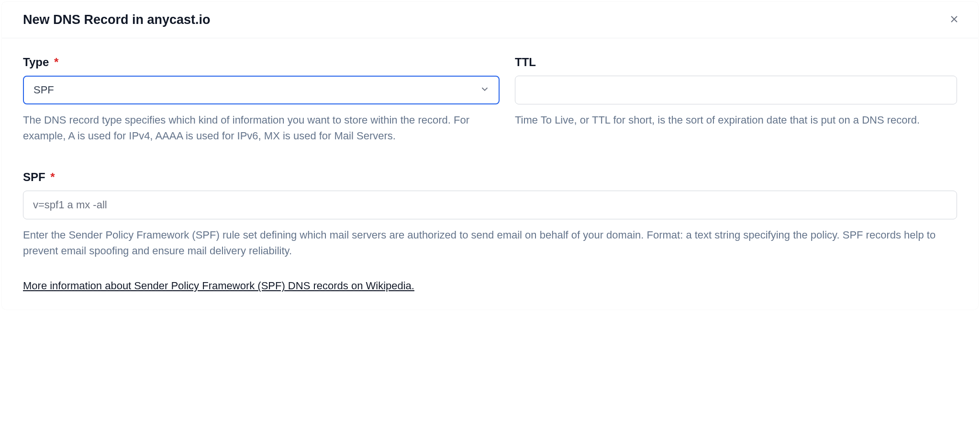  Describe the element at coordinates (490, 205) in the screenshot. I see `spf-input` at that location.